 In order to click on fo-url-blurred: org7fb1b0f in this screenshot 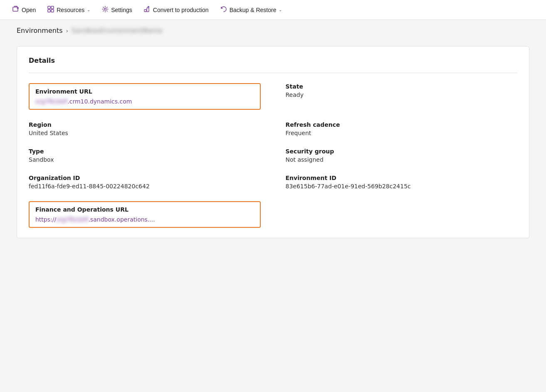, I will do `click(72, 219)`.